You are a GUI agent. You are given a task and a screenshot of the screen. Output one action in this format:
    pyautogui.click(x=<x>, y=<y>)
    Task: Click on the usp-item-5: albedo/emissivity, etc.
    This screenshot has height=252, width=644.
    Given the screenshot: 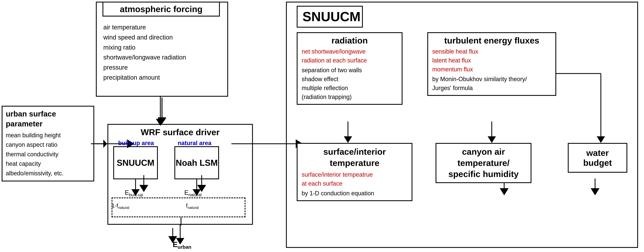 What is the action you would take?
    pyautogui.click(x=48, y=174)
    